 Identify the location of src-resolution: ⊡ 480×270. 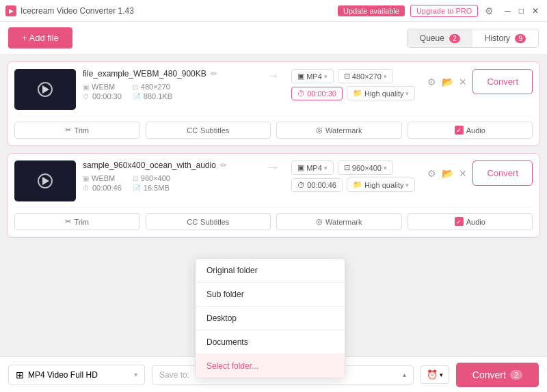
(152, 87).